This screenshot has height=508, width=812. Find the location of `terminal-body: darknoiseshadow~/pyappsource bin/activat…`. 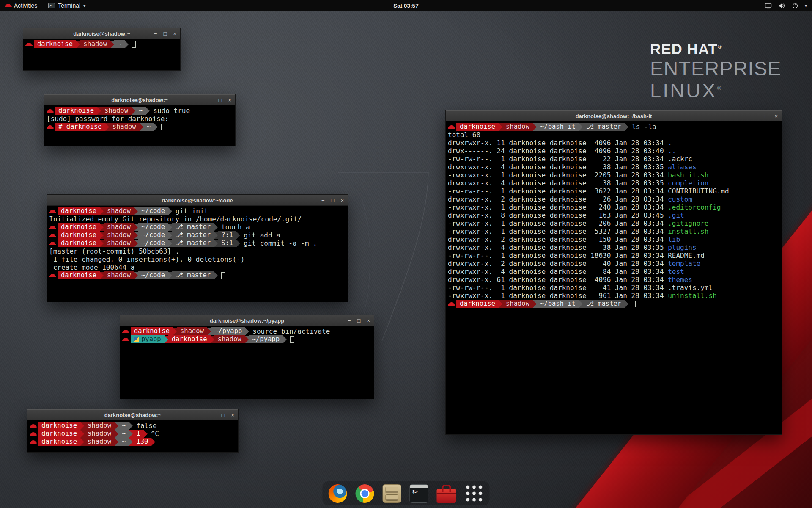

terminal-body: darknoiseshadow~/pyappsource bin/activat… is located at coordinates (247, 335).